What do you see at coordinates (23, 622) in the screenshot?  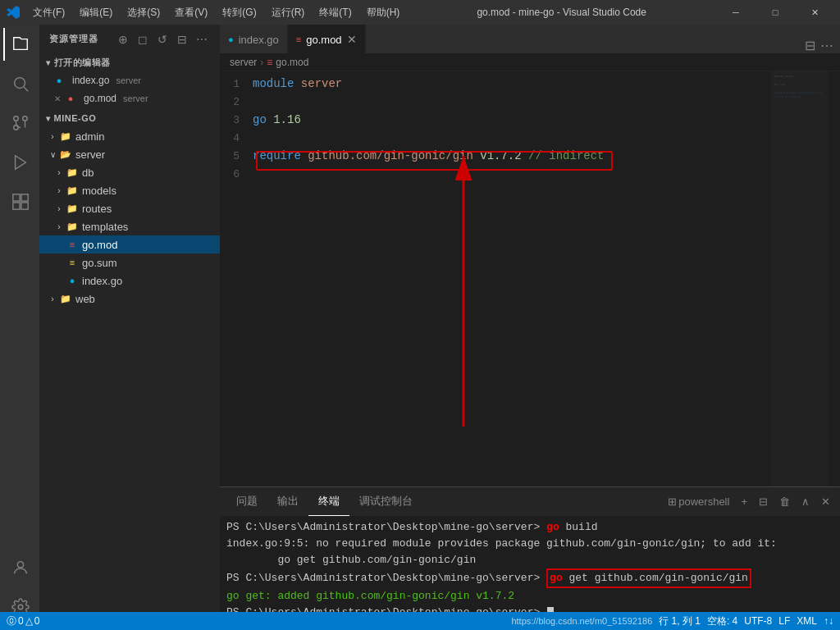 I see `status-errors: ⓪ 0 △ 0` at bounding box center [23, 622].